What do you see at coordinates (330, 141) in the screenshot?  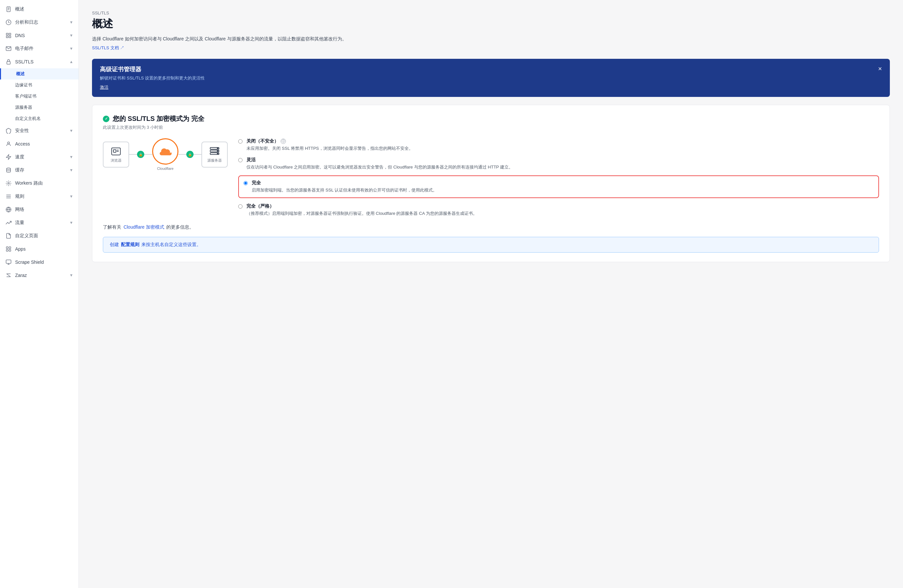 I see `ssl-option-off-title: 关闭（不安全） ⓘ` at bounding box center [330, 141].